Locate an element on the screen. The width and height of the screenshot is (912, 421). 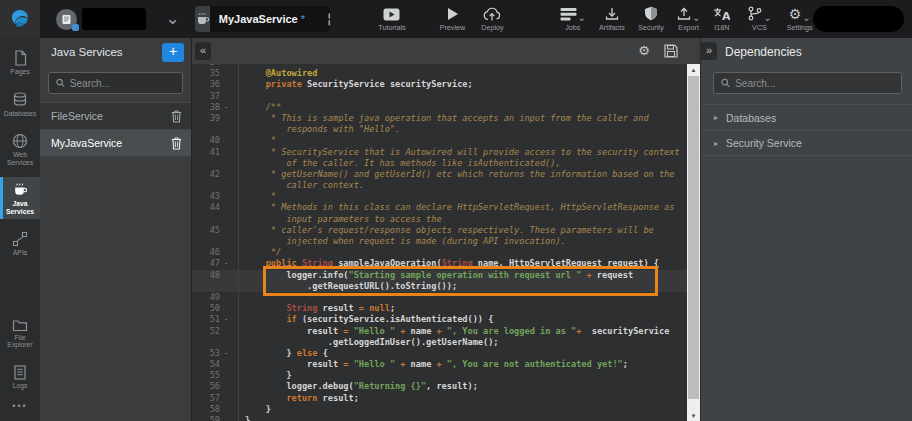
vcs-button: ⌄ VCS is located at coordinates (759, 19).